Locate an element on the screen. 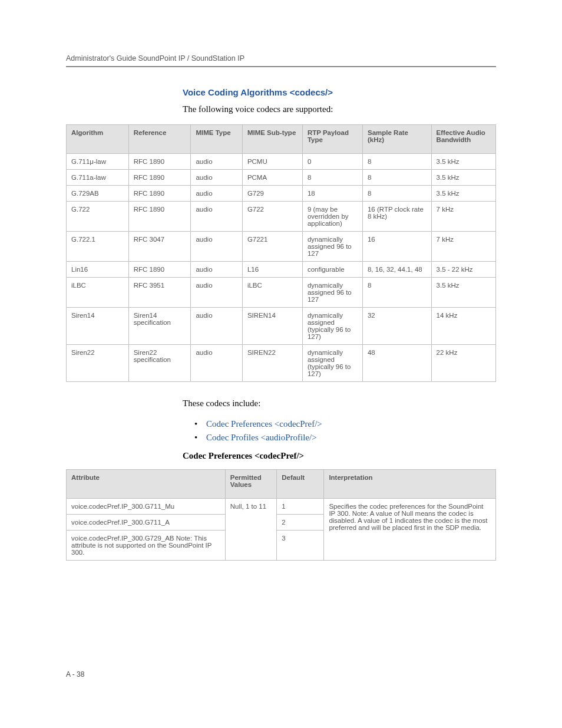 The width and height of the screenshot is (562, 728). table-cell: 9 (may be overridden by application) is located at coordinates (332, 217).